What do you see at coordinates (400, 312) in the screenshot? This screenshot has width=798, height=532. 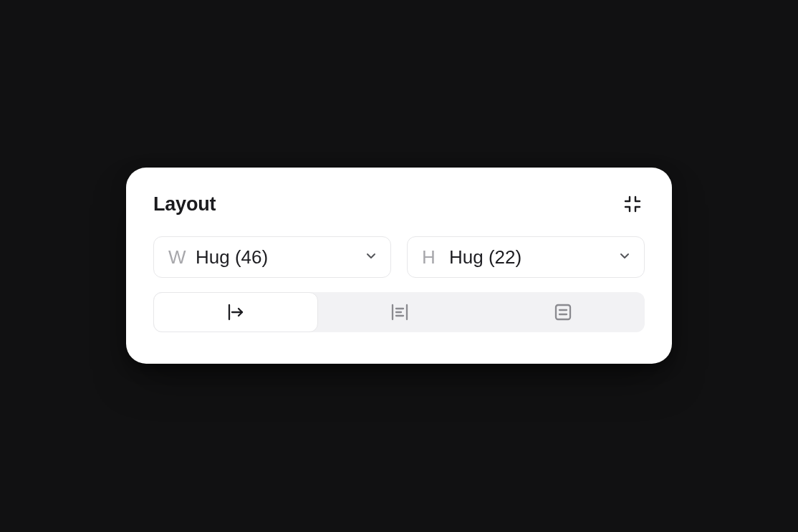 I see `wrap-lines-icon` at bounding box center [400, 312].